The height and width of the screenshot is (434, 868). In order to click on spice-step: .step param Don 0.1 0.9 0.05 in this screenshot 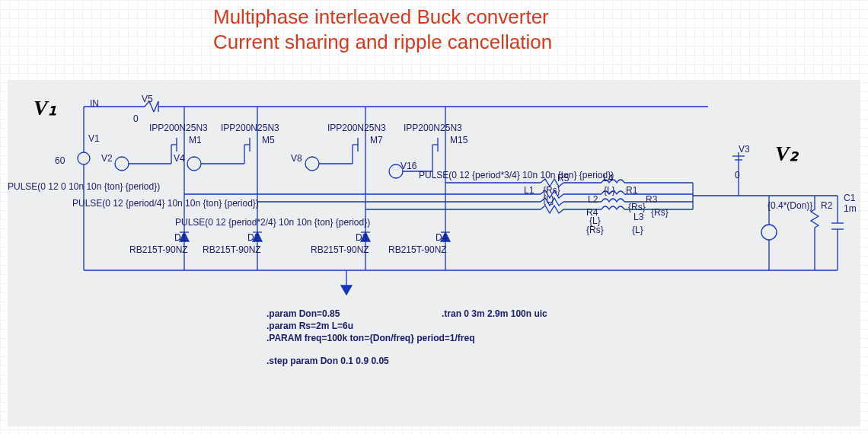, I will do `click(327, 361)`.